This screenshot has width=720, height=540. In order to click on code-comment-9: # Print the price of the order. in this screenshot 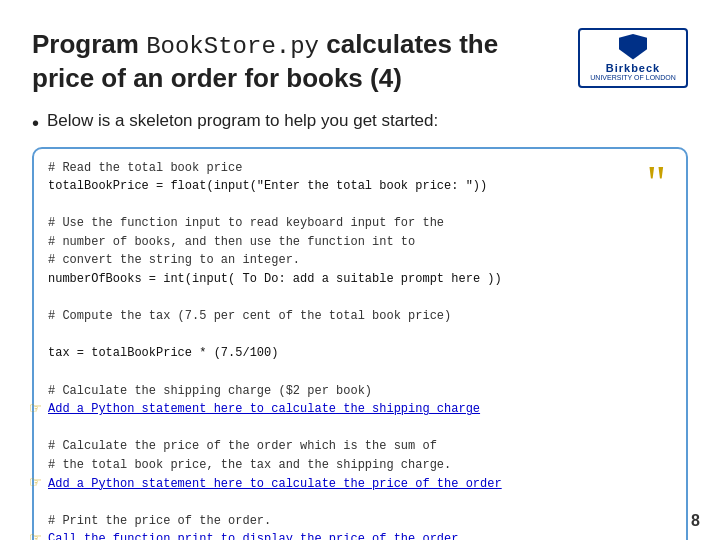, I will do `click(360, 522)`.